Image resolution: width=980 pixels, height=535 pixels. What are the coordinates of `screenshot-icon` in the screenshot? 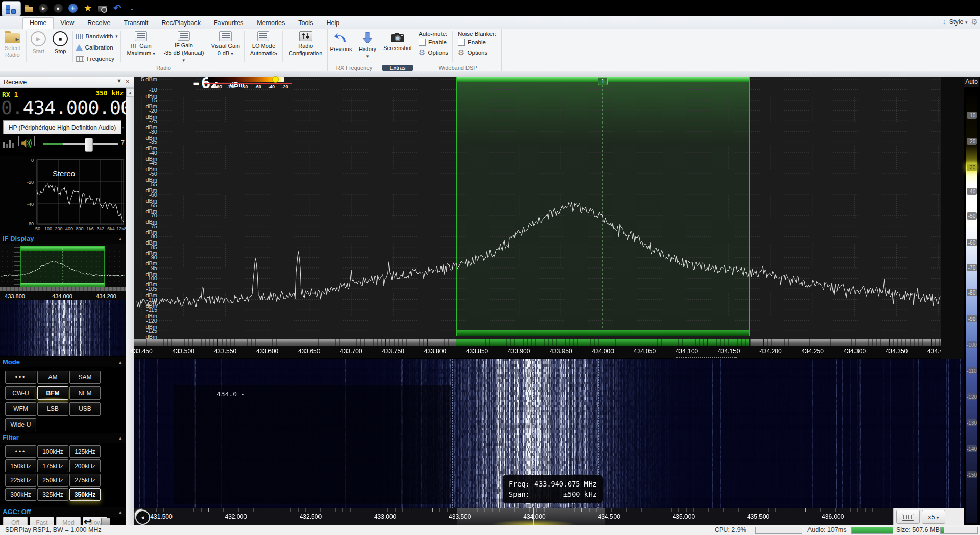 It's located at (103, 8).